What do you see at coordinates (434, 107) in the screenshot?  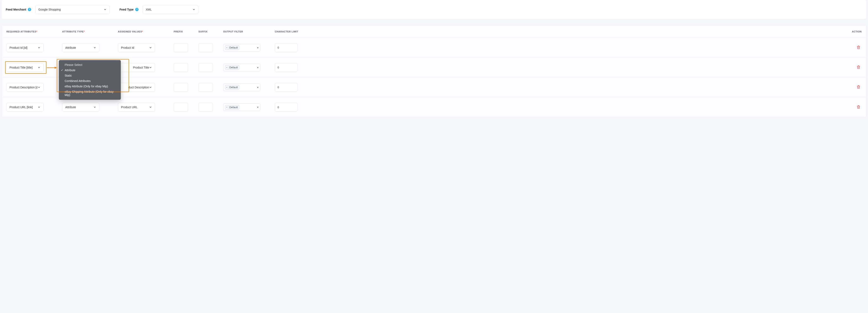 I see `table-row: Product URL [link] Attribute Product URL…` at bounding box center [434, 107].